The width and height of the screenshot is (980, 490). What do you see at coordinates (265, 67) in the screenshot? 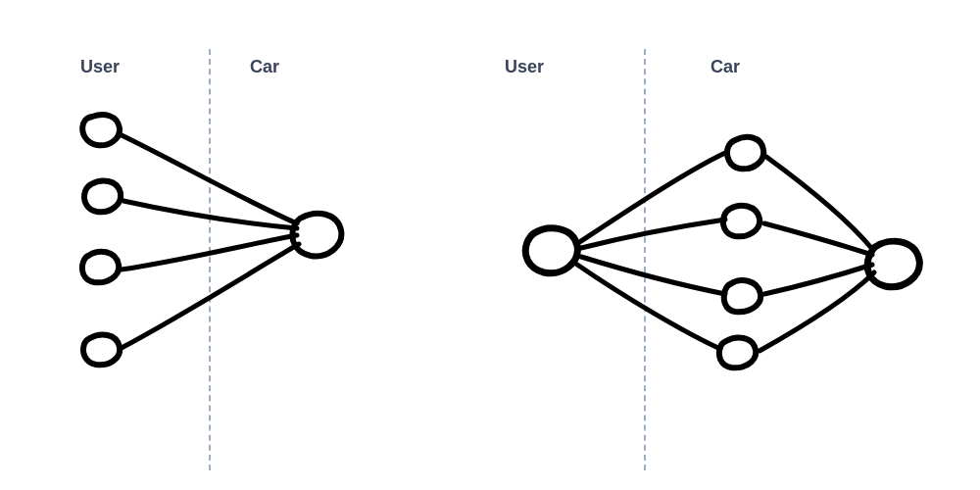
I see `left-diagram-car-label: Car` at bounding box center [265, 67].